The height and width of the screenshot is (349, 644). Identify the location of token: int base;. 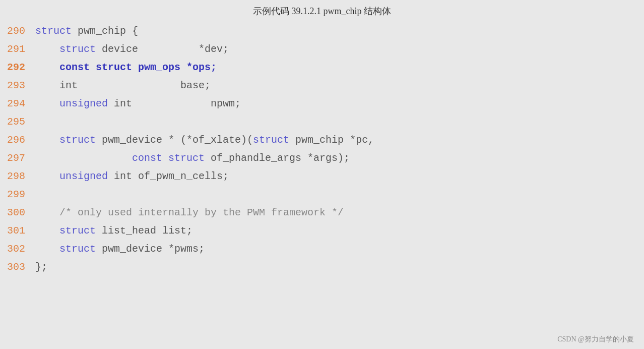
(123, 86).